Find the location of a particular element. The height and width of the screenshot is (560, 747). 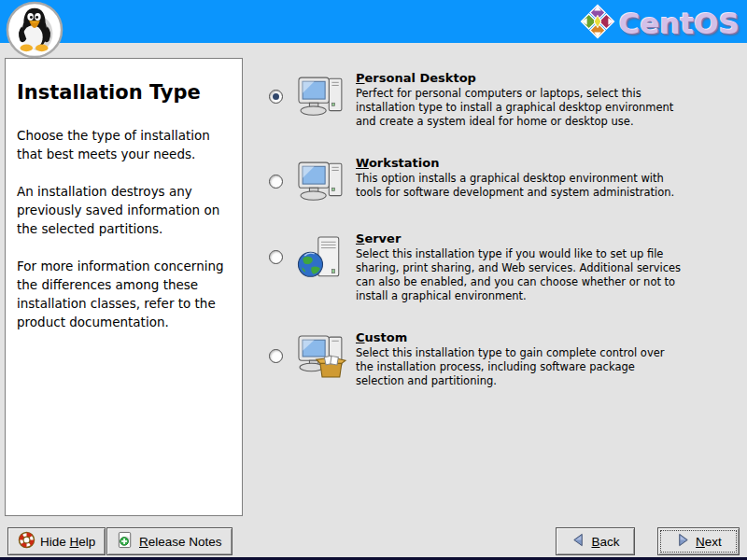

radio-personal-desktop is located at coordinates (276, 97).